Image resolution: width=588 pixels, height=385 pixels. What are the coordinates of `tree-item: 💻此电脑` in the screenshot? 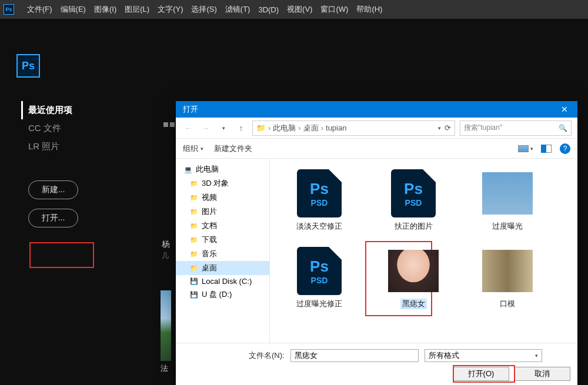 It's located at (222, 169).